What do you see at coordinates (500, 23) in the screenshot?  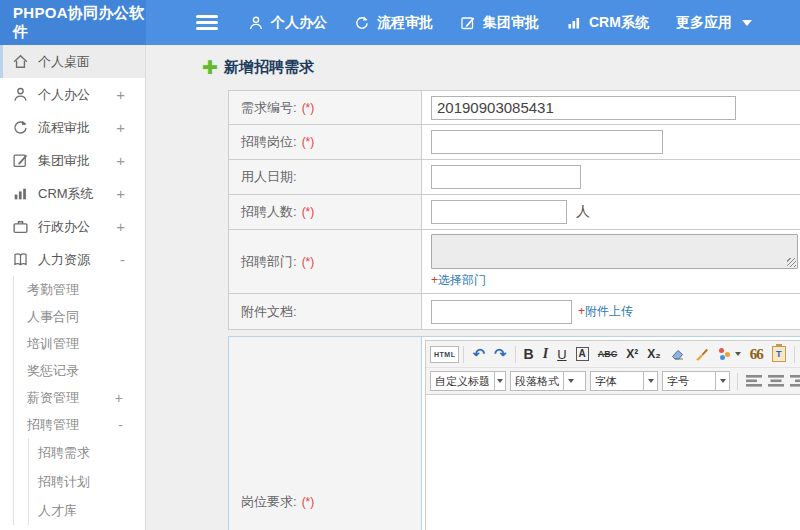 I see `top-nav: 个人办公 流程审批 集团审批 CRM系统 更多应用` at bounding box center [500, 23].